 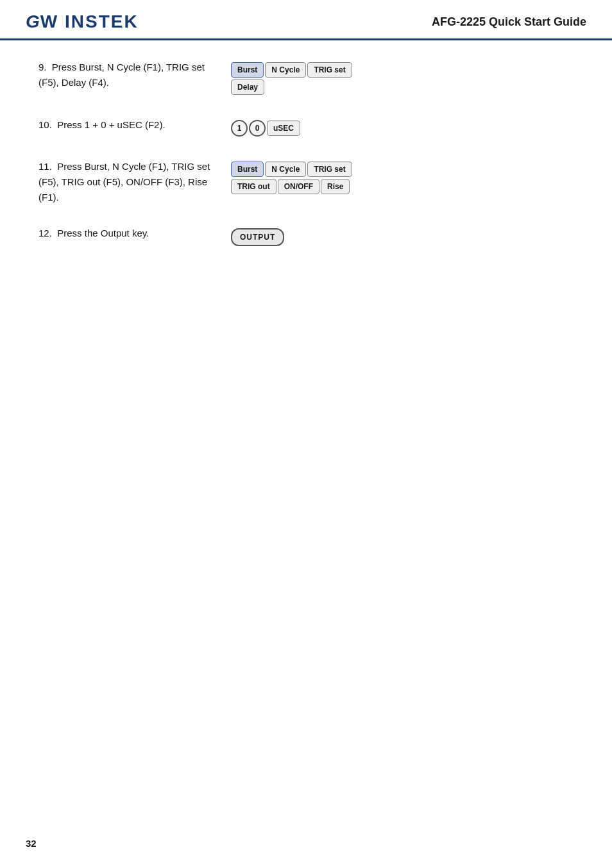 What do you see at coordinates (248, 87) in the screenshot?
I see `step-9-row2: Delay` at bounding box center [248, 87].